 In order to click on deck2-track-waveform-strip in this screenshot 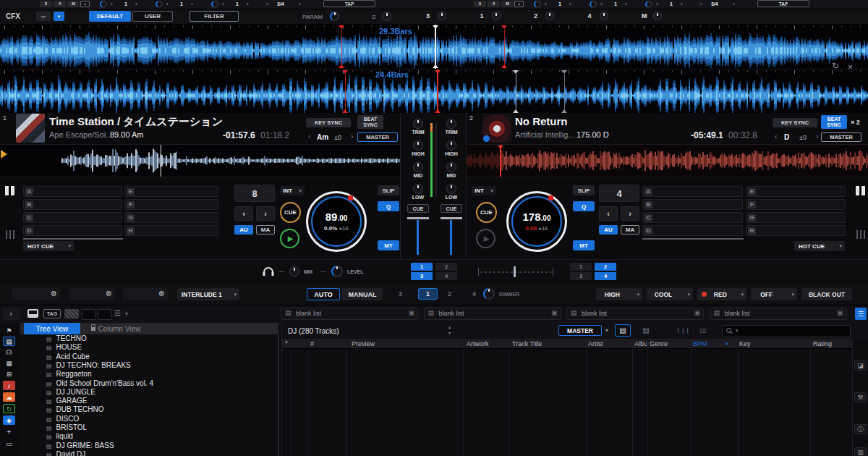, I will do `click(667, 161)`.